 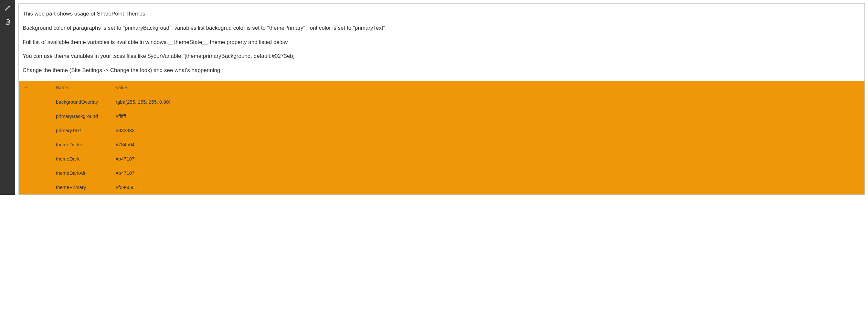 What do you see at coordinates (490, 187) in the screenshot?
I see `cell-value: #f09609` at bounding box center [490, 187].